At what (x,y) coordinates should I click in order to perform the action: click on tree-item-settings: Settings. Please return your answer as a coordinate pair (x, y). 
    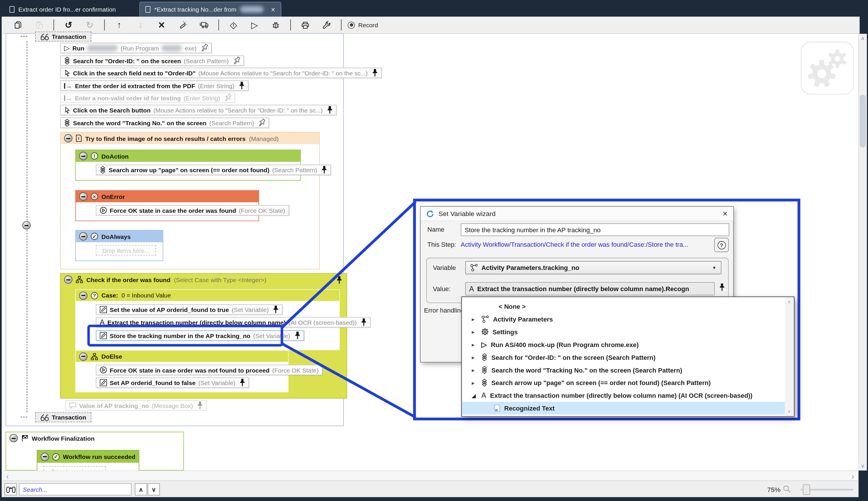
    Looking at the image, I should click on (623, 332).